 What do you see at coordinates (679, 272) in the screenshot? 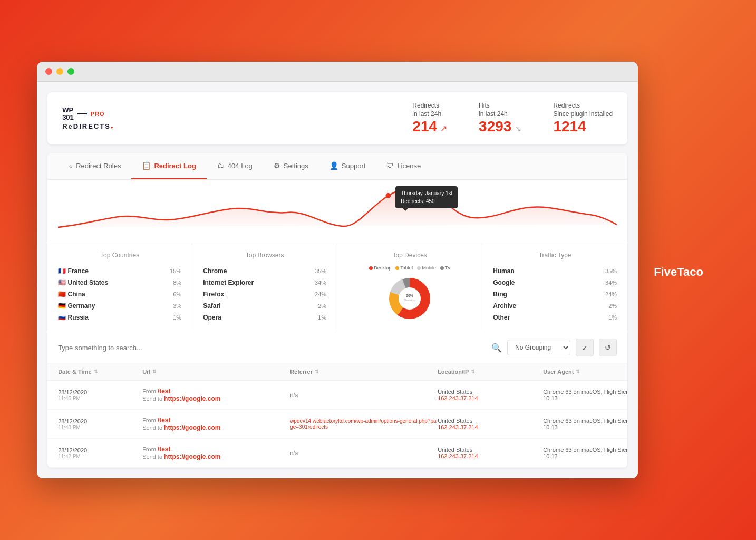
I see `fivetaco-label: FiveTaco` at bounding box center [679, 272].